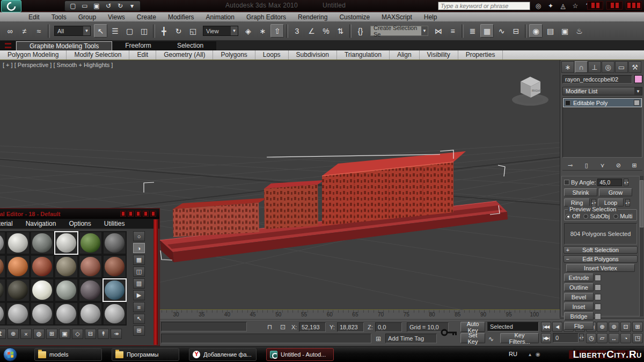 The height and width of the screenshot is (362, 644). What do you see at coordinates (13, 334) in the screenshot?
I see `assign-material-icon: ⊕` at bounding box center [13, 334].